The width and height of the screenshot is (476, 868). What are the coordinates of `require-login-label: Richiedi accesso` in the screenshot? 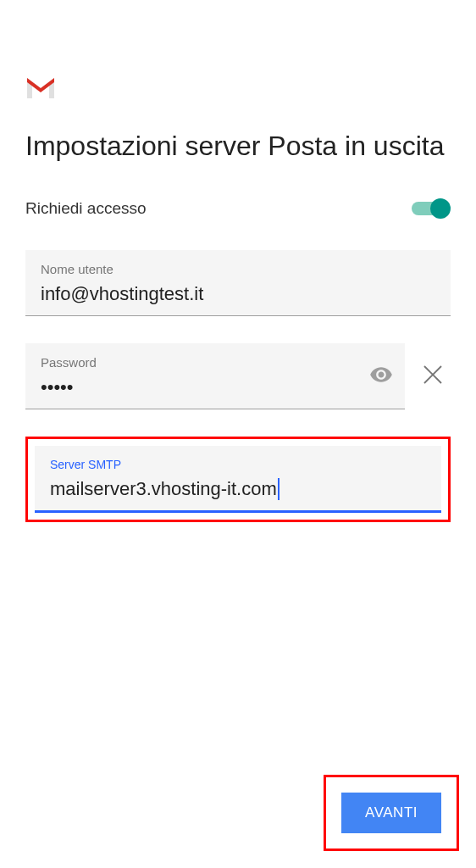 It's located at (86, 209).